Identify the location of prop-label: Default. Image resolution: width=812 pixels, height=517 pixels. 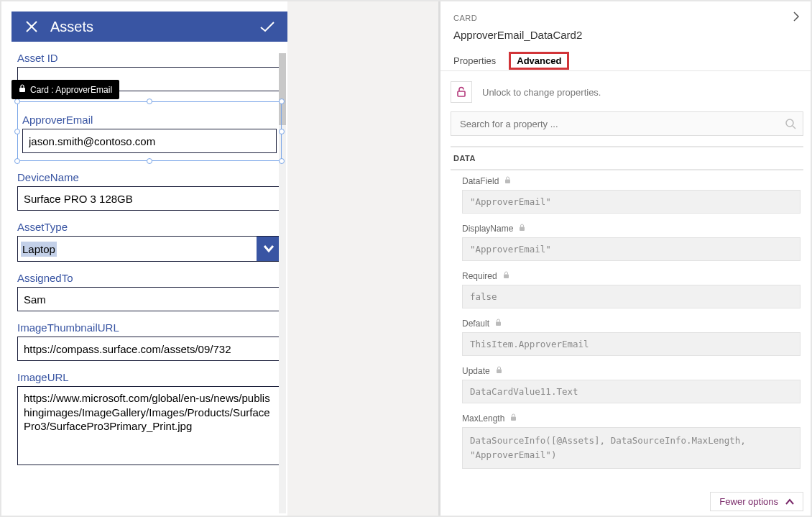
(476, 324).